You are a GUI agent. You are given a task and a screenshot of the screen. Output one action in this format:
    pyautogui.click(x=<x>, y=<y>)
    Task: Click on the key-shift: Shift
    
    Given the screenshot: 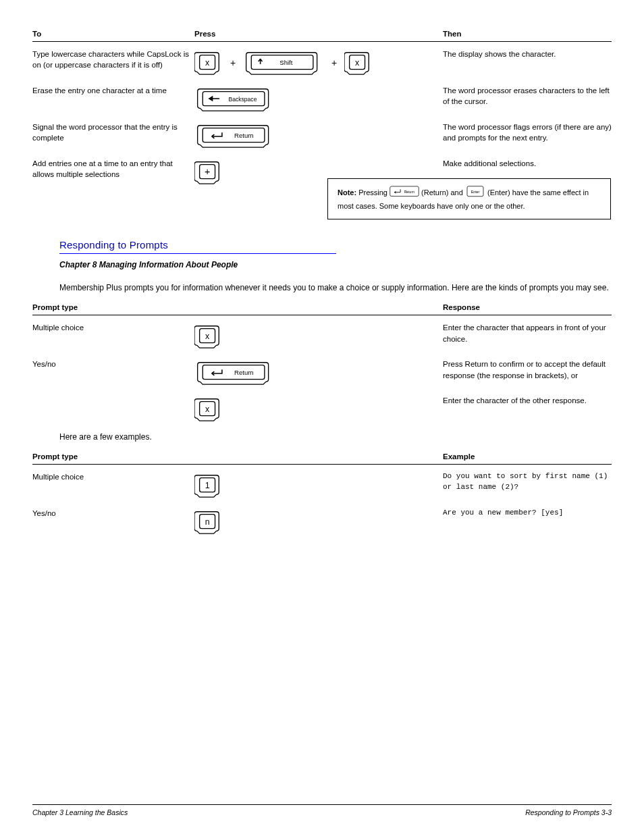 What is the action you would take?
    pyautogui.click(x=284, y=63)
    